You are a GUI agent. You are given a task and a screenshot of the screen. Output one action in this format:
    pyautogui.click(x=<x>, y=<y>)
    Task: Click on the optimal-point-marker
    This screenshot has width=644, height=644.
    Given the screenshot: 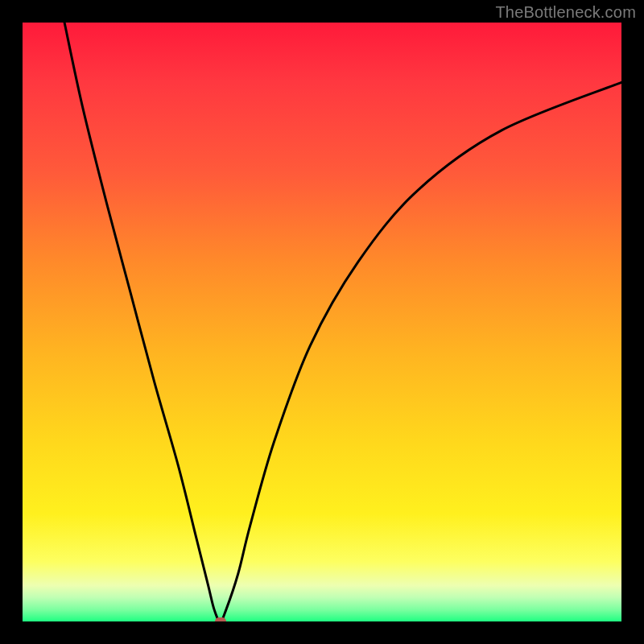 What is the action you would take?
    pyautogui.click(x=221, y=620)
    